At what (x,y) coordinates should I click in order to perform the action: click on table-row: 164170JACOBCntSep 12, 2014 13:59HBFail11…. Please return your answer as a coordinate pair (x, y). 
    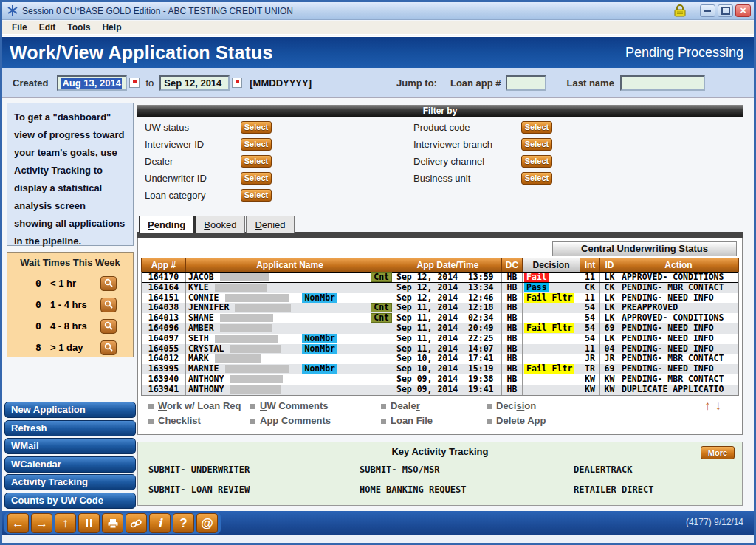
    Looking at the image, I should click on (440, 278).